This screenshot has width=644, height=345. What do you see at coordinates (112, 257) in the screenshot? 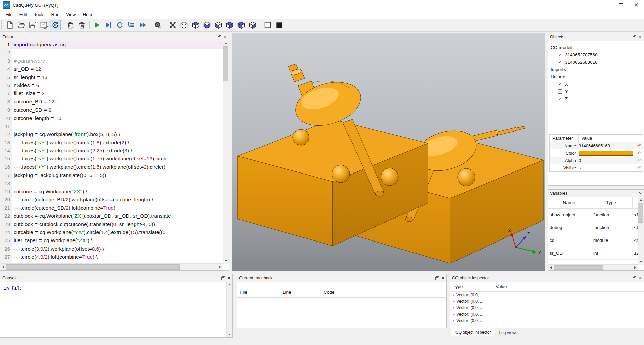
I see `code-line: 27····.circle(4.9/2).loft(combine=True)·…` at bounding box center [112, 257].